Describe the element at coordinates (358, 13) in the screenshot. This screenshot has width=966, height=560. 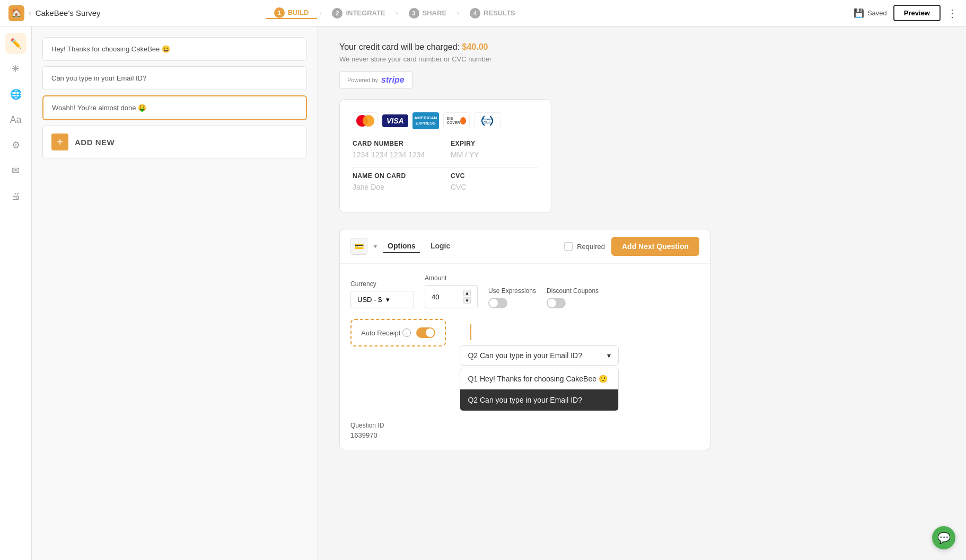
I see `nav-step-integrate: 2 INTEGRATE` at that location.